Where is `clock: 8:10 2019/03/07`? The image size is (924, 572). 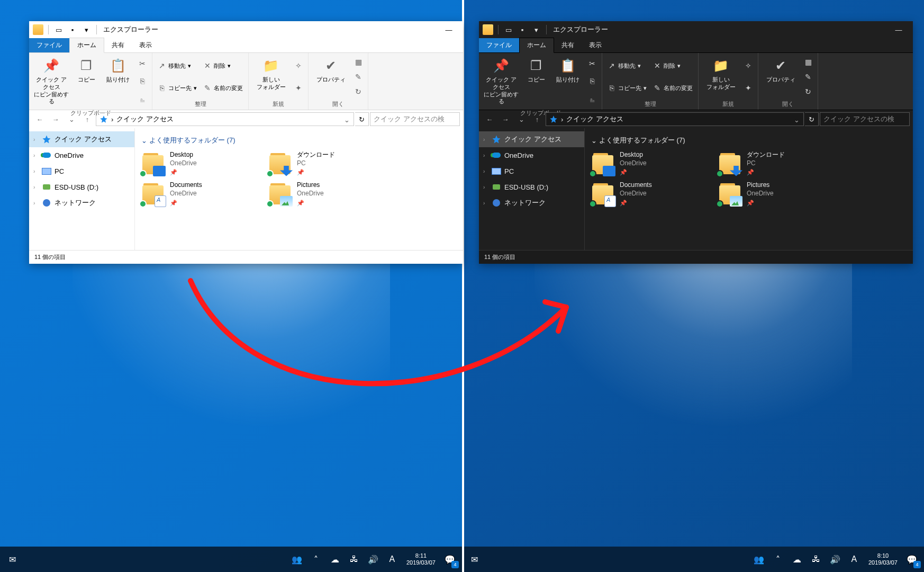
clock: 8:10 2019/03/07 is located at coordinates (883, 559).